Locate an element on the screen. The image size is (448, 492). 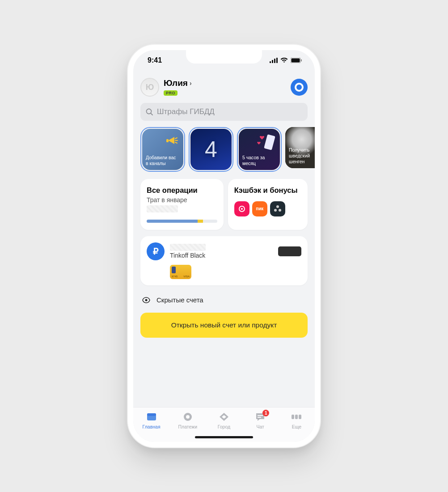
account-name: Tinkoff Black is located at coordinates (221, 255).